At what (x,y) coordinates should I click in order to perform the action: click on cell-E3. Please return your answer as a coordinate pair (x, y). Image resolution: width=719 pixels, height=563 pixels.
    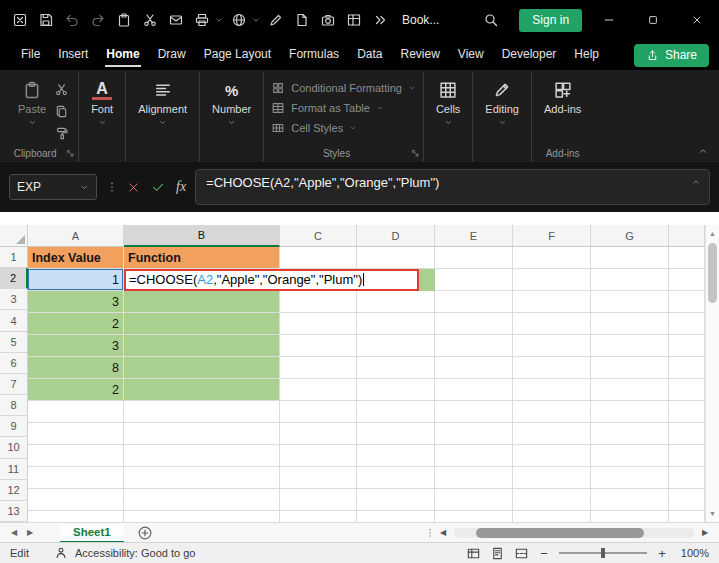
    Looking at the image, I should click on (474, 302).